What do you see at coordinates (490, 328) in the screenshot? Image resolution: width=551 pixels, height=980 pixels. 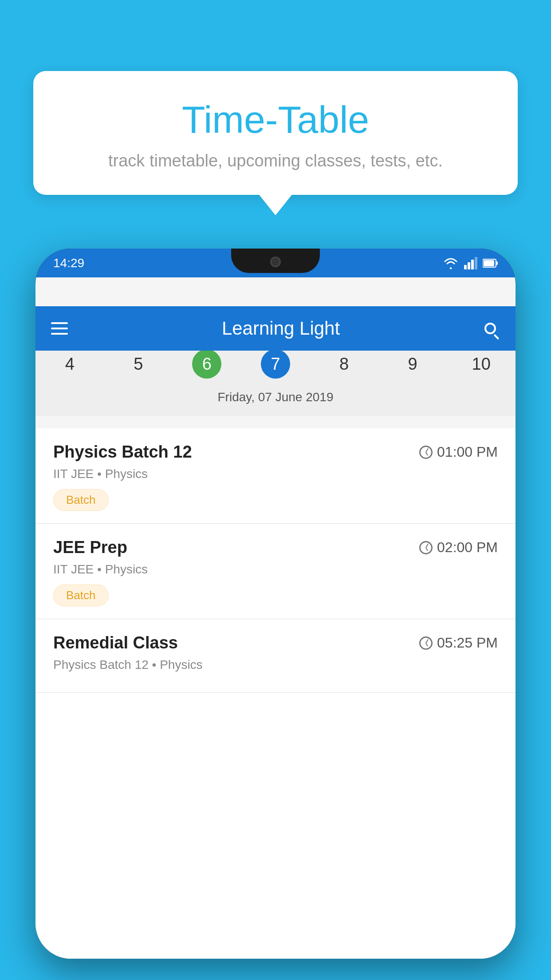 I see `search-icon` at bounding box center [490, 328].